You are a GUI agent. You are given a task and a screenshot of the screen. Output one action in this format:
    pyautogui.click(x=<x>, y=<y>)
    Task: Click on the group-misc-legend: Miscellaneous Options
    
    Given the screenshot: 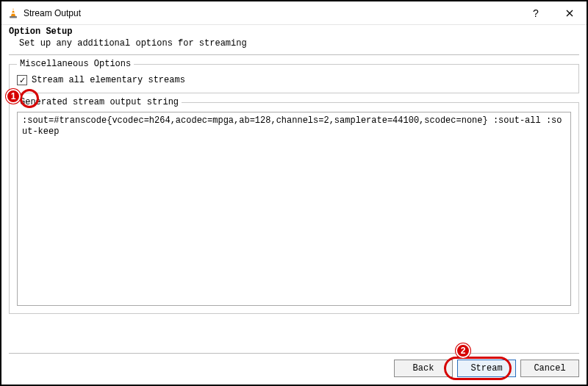 What is the action you would take?
    pyautogui.click(x=75, y=64)
    